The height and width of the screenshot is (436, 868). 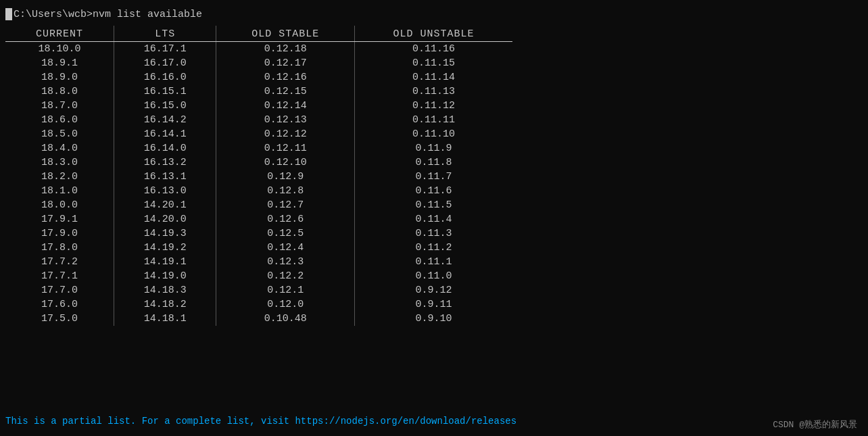 I want to click on table-cell: 0.12.8, so click(x=285, y=191).